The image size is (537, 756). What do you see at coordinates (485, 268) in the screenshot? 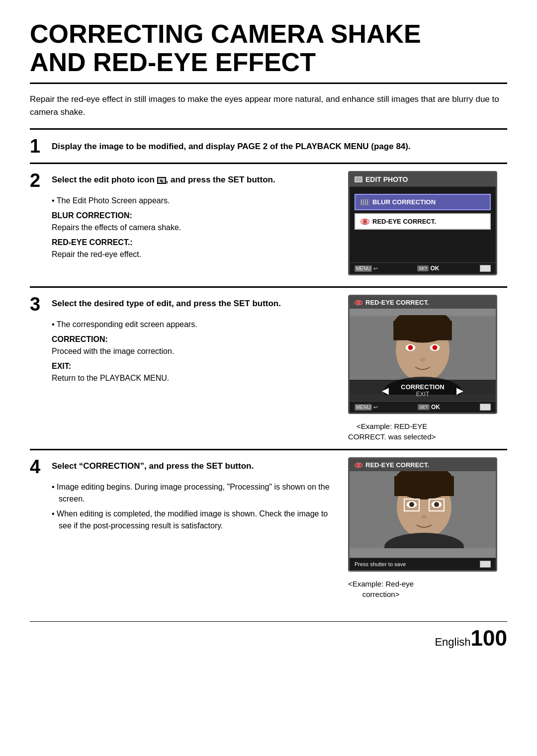
I see `screen1-corner-box` at bounding box center [485, 268].